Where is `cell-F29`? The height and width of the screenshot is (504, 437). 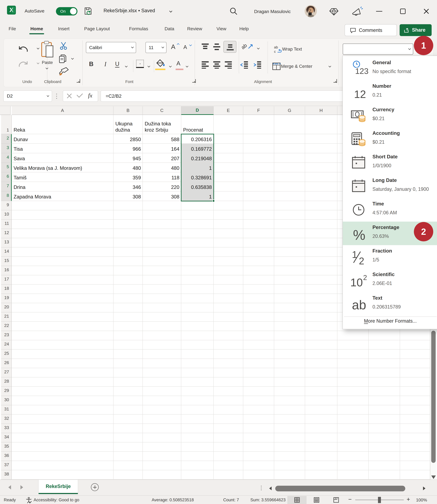
cell-F29 is located at coordinates (258, 391).